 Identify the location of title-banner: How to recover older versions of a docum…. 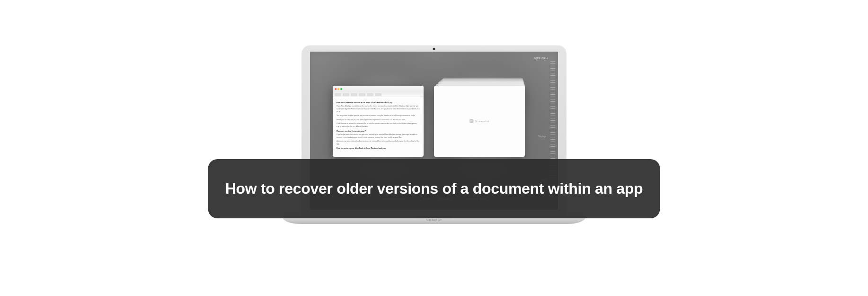
(434, 188).